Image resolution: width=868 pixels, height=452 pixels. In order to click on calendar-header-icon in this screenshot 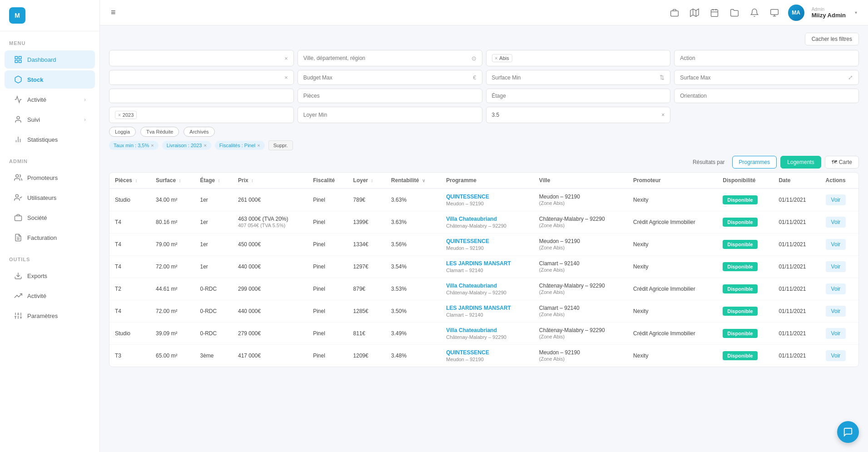, I will do `click(714, 13)`.